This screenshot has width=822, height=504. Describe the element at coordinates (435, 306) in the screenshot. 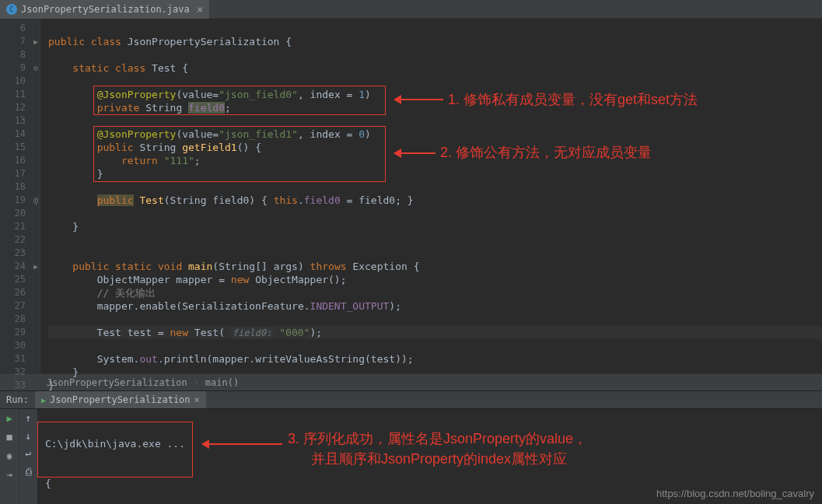

I see `code-line: mapper.enable(SerializationFeature.INDEN…` at that location.